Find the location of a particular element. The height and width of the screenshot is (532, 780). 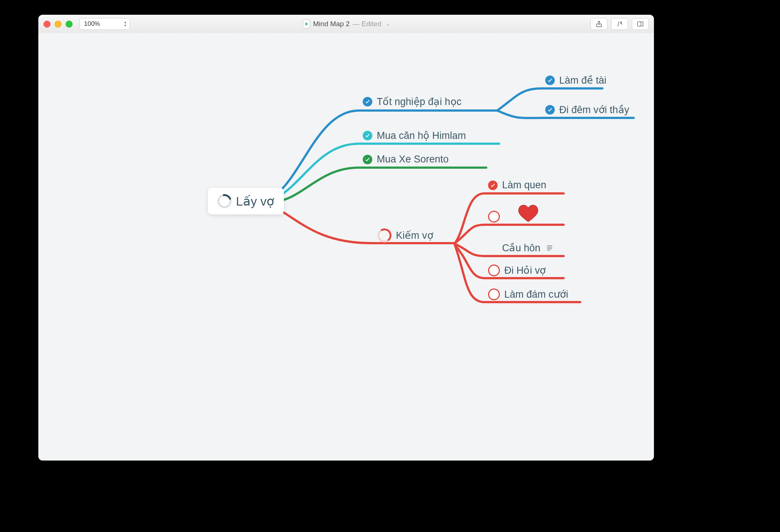

inspector-button is located at coordinates (620, 24).